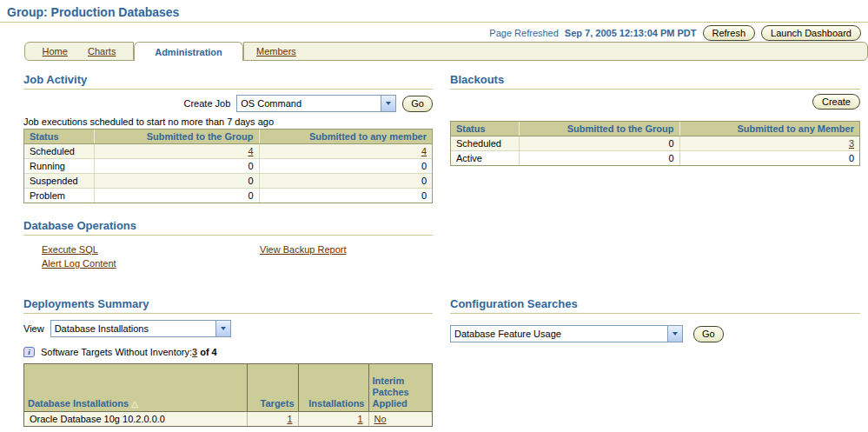 The height and width of the screenshot is (432, 868). I want to click on tab-charts: Charts, so click(102, 51).